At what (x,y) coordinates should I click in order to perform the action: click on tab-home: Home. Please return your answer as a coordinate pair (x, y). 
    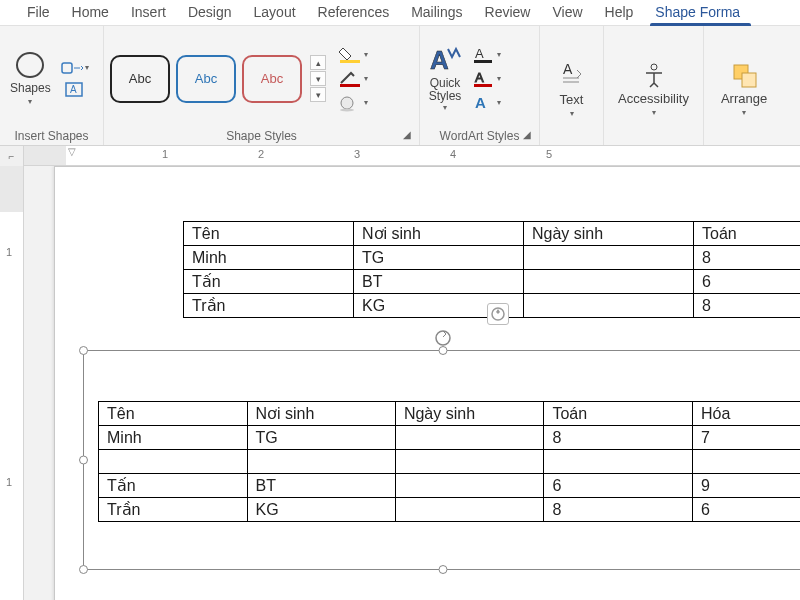
    Looking at the image, I should click on (90, 12).